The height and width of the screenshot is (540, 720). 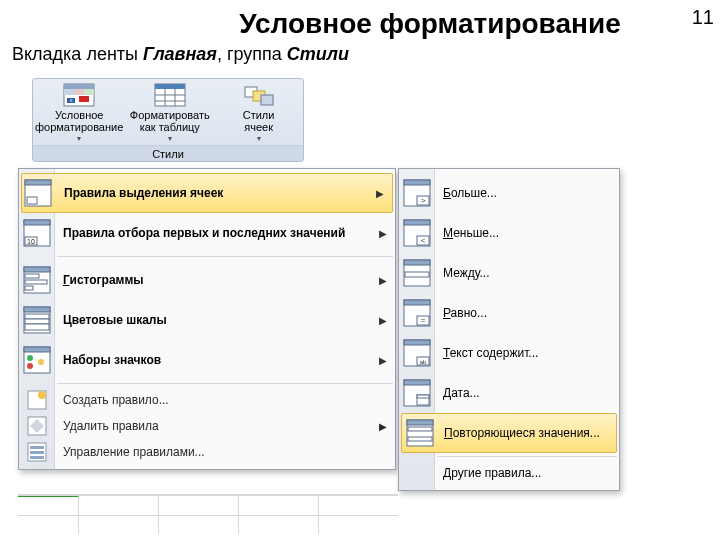 What do you see at coordinates (462, 393) in the screenshot?
I see `sub-label: Дата...` at bounding box center [462, 393].